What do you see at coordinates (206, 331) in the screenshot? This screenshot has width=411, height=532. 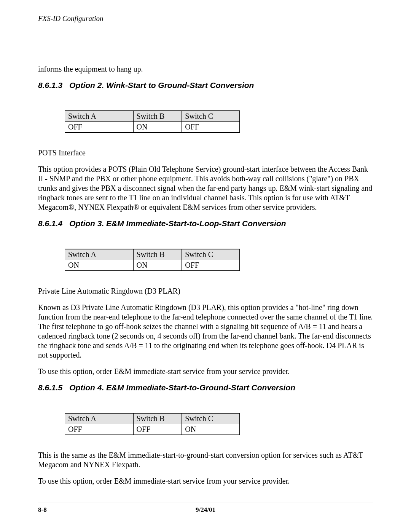 I see `paragraph: Known as D3 Private Line Automatic Ringd…` at bounding box center [206, 331].